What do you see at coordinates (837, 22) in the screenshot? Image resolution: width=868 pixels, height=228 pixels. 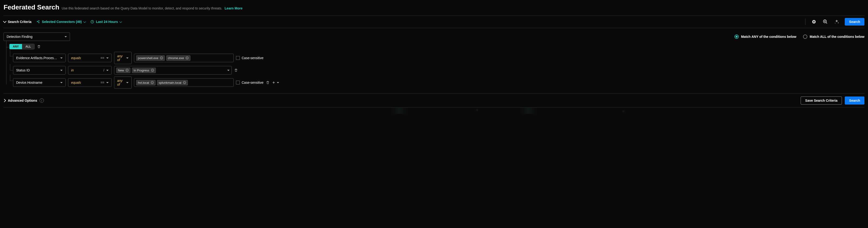 I see `sparkle-icon` at bounding box center [837, 22].